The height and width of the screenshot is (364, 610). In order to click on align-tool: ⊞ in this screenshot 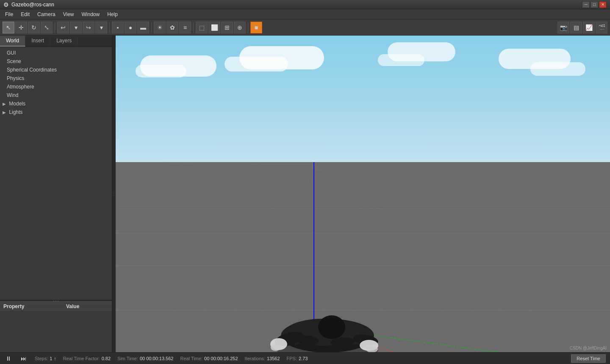, I will do `click(227, 28)`.